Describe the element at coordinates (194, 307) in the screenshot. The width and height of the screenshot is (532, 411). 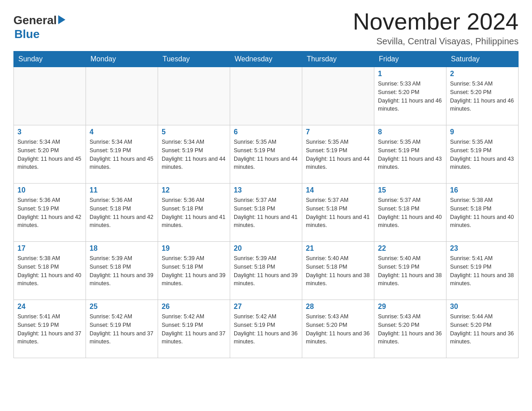
I see `day-number: 26` at that location.